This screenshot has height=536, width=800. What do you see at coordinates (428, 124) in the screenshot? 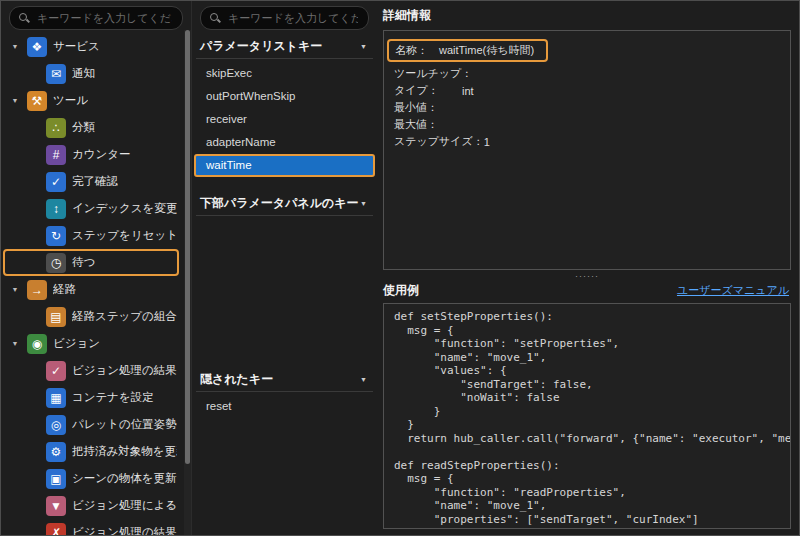
I see `detail-field-label: 最大値：` at bounding box center [428, 124].